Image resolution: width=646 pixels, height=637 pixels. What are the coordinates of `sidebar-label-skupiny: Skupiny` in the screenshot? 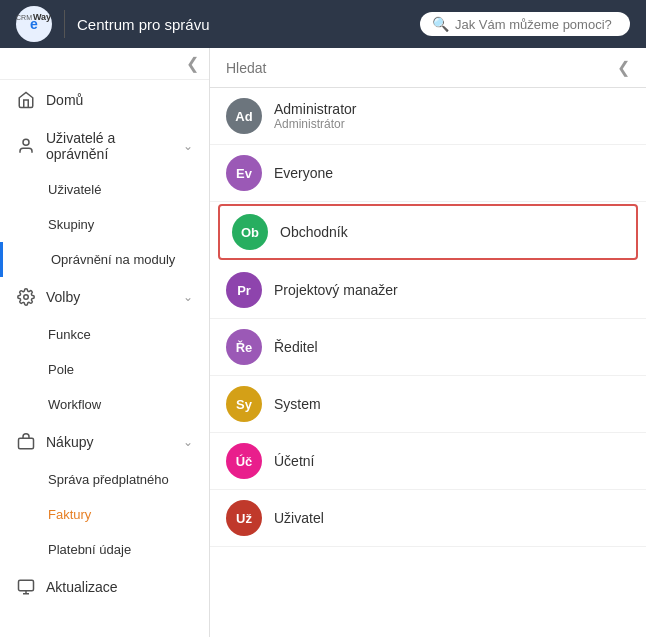 It's located at (120, 224).